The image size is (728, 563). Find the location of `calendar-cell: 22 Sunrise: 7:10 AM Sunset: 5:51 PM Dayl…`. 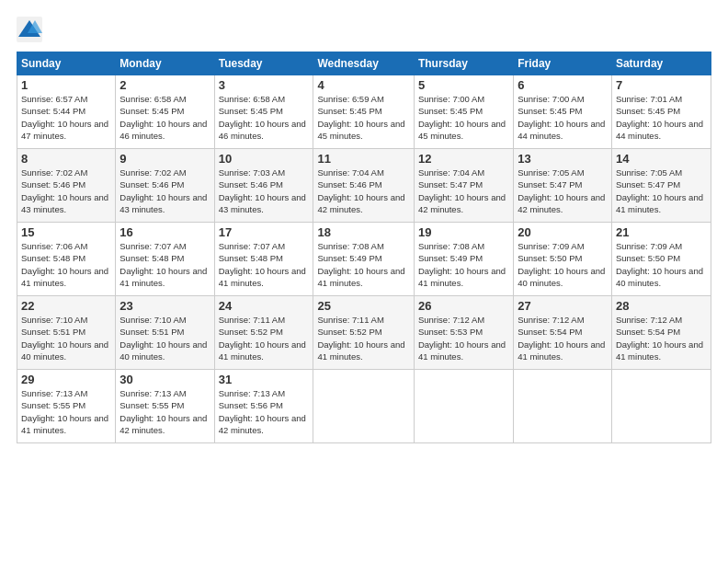

calendar-cell: 22 Sunrise: 7:10 AM Sunset: 5:51 PM Dayl… is located at coordinates (66, 333).